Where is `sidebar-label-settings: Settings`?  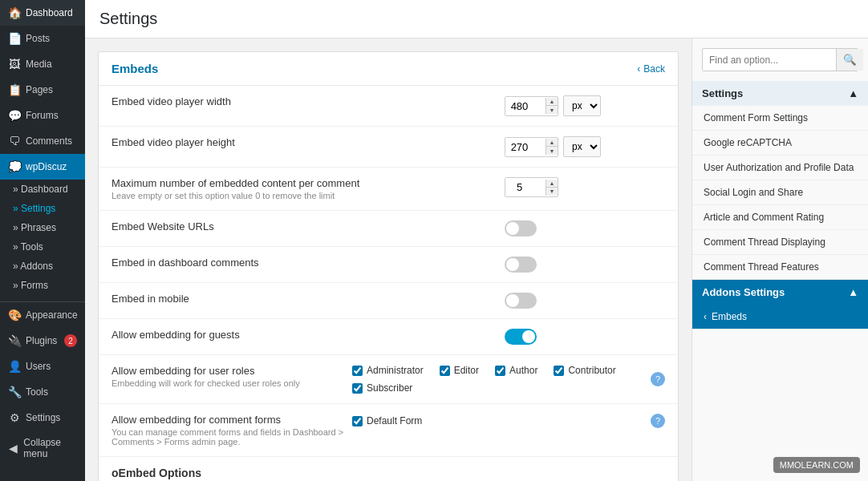
sidebar-label-settings: Settings is located at coordinates (43, 418).